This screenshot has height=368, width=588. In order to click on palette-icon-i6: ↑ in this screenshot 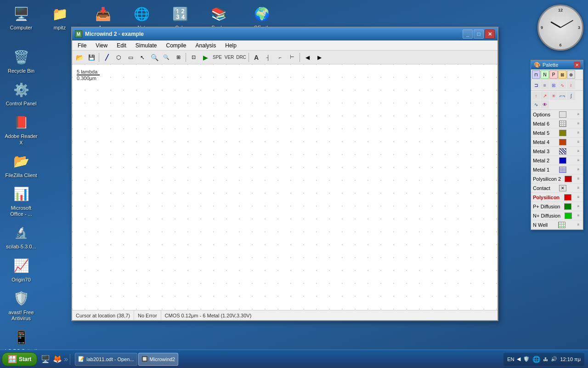, I will do `click(536, 96)`.